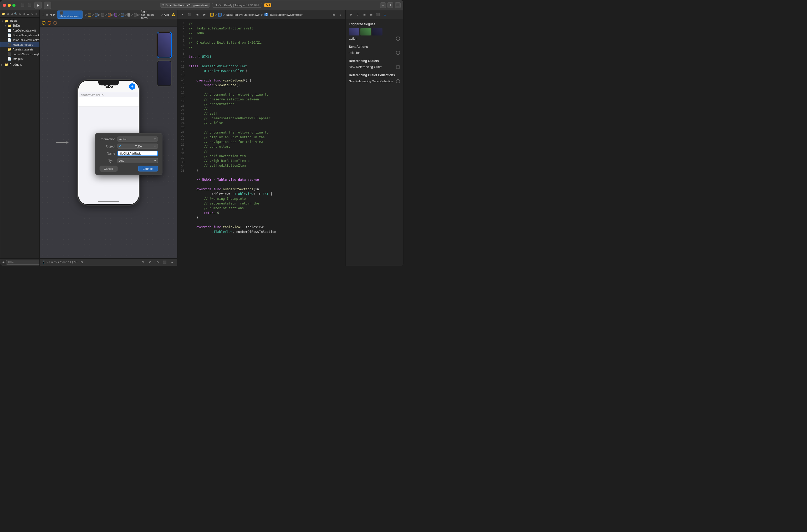 This screenshot has width=807, height=532. What do you see at coordinates (109, 169) in the screenshot?
I see `cancel-button: Cancel` at bounding box center [109, 169].